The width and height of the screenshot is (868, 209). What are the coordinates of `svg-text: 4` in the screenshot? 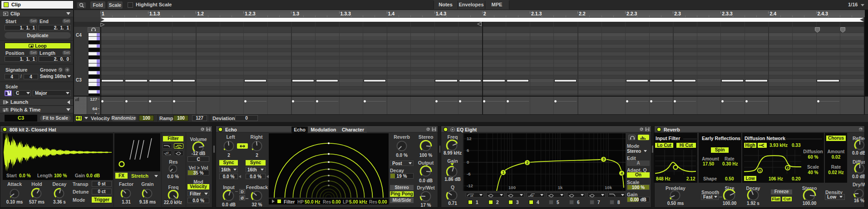 It's located at (622, 173).